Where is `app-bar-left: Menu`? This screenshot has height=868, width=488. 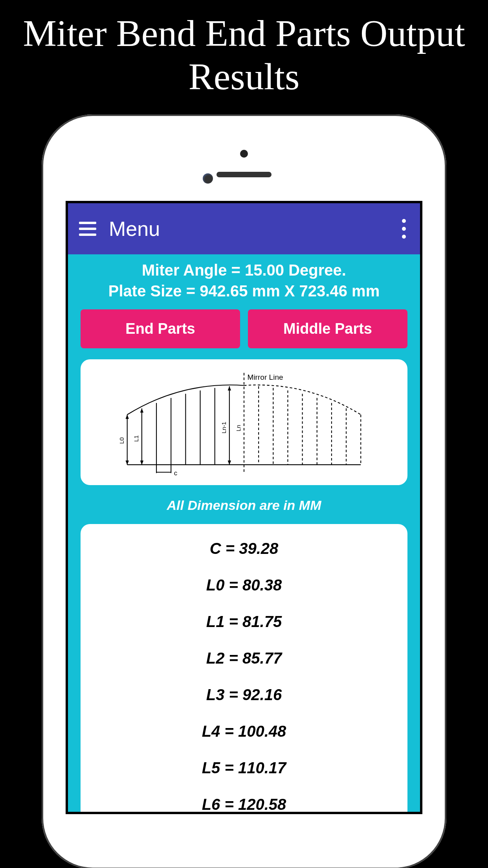
app-bar-left: Menu is located at coordinates (119, 229).